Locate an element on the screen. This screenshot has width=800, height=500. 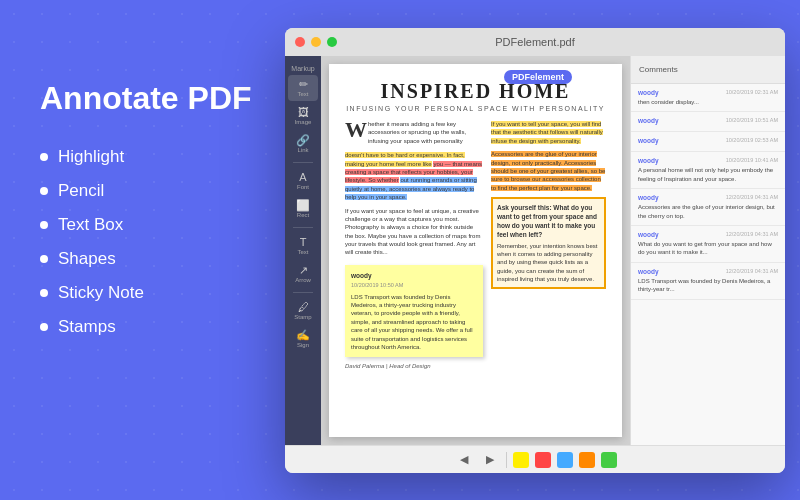
pdf-col-left: W hether it means adding a few key acces… is located at coordinates (414, 246).